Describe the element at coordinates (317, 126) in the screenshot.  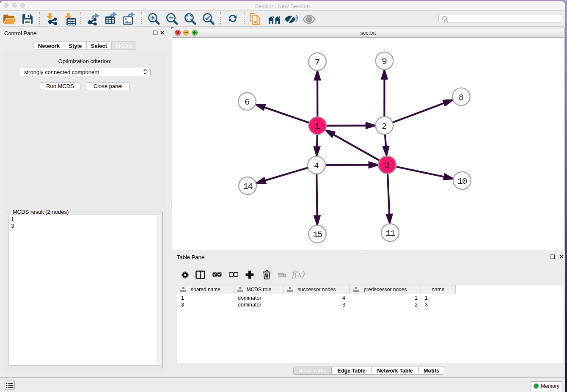
I see `svg-text: 1` at that location.